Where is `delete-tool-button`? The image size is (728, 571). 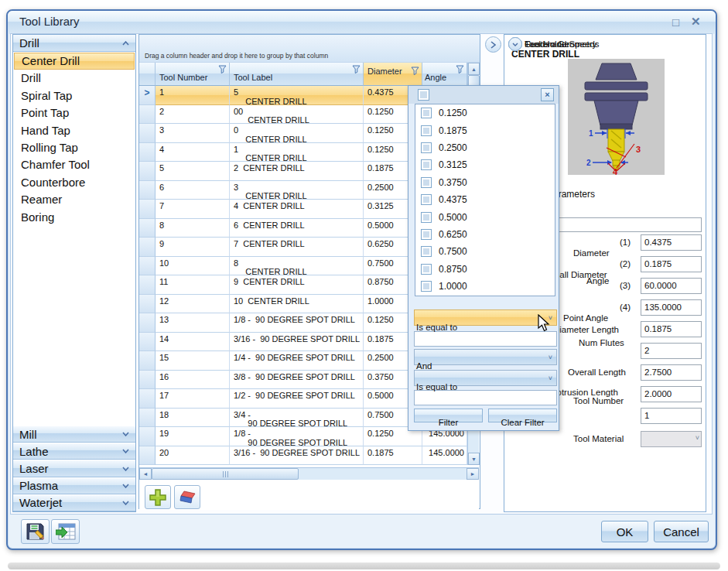 delete-tool-button is located at coordinates (187, 497).